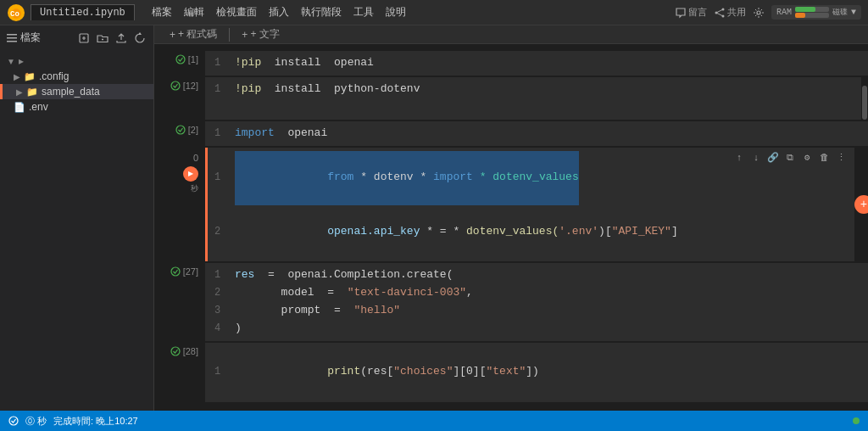  I want to click on check-icon, so click(181, 59).